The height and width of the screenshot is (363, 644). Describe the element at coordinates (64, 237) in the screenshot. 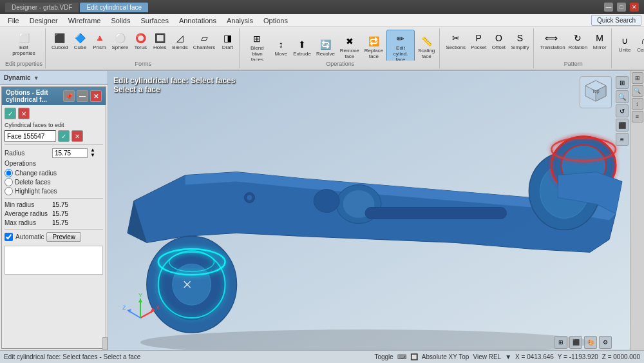

I see `preview-button: Preview` at that location.